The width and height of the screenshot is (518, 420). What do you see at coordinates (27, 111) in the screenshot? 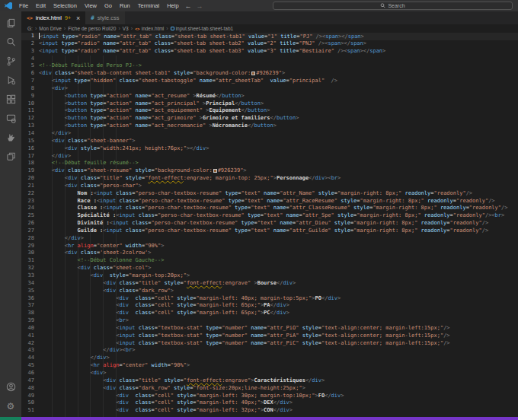
I see `line-number: 11` at bounding box center [27, 111].